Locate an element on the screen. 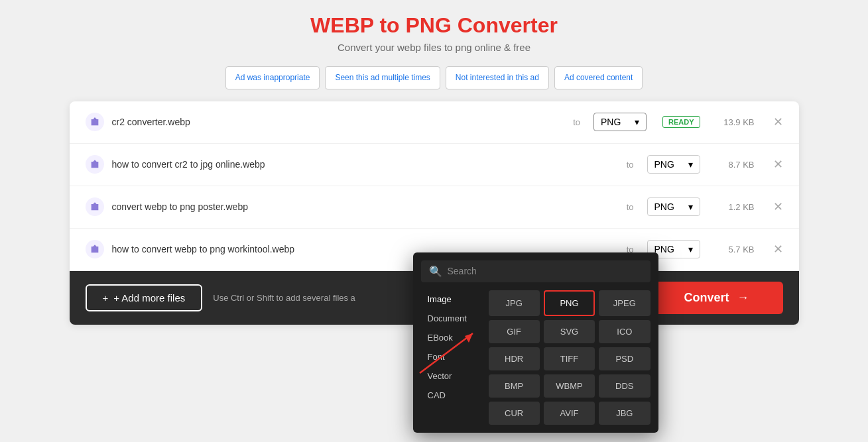 The height and width of the screenshot is (442, 868). format-btn-cur: CUR is located at coordinates (515, 414).